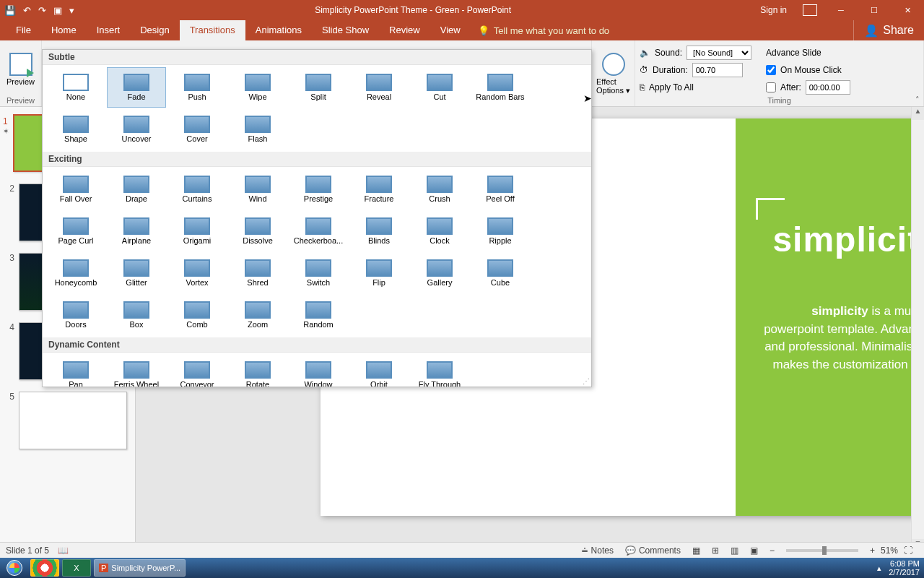 This screenshot has height=578, width=924. I want to click on transition-window: Window, so click(318, 371).